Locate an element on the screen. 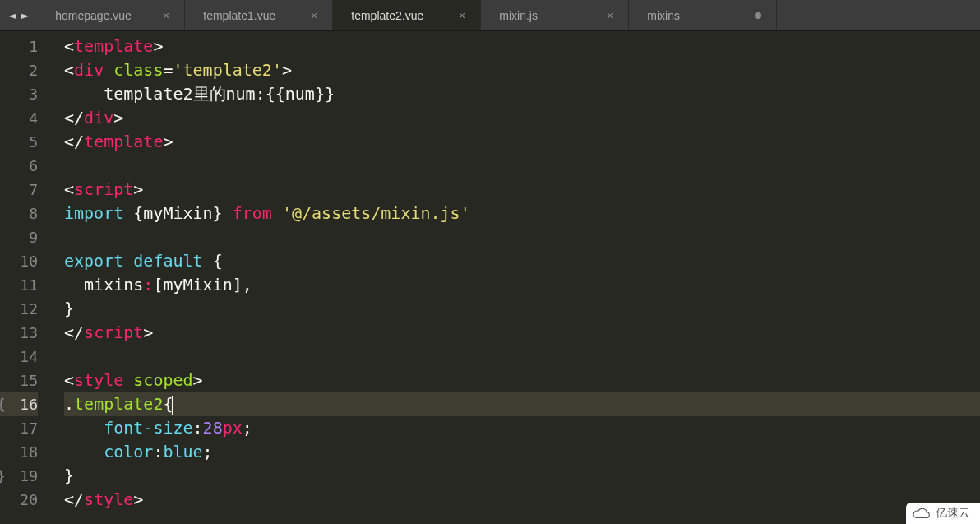  token: class is located at coordinates (138, 70).